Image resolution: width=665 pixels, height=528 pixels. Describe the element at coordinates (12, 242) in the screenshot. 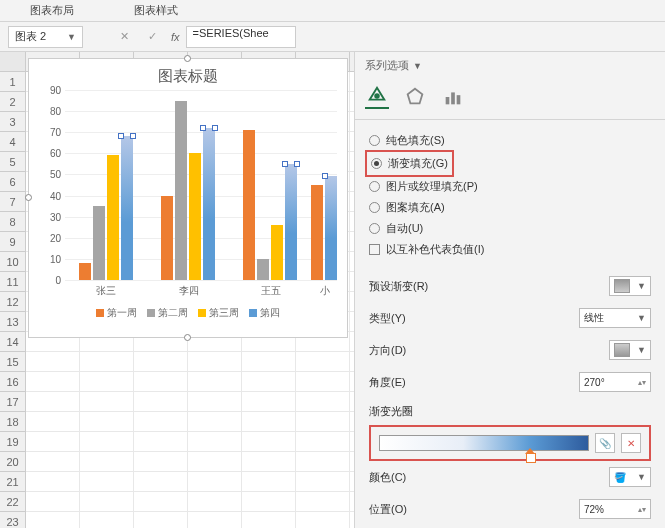

I see `row-header: 9` at that location.